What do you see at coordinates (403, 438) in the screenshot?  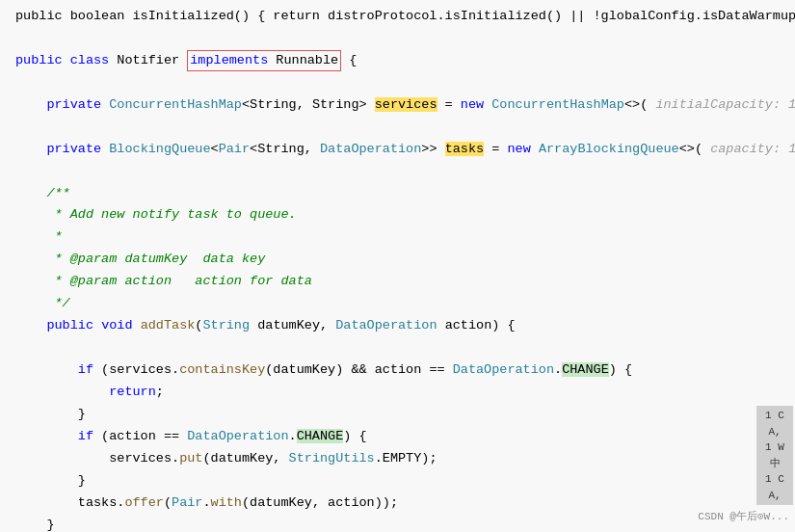 I see `code-line-20: if (action == DataOperation.CHANGE) {` at bounding box center [403, 438].